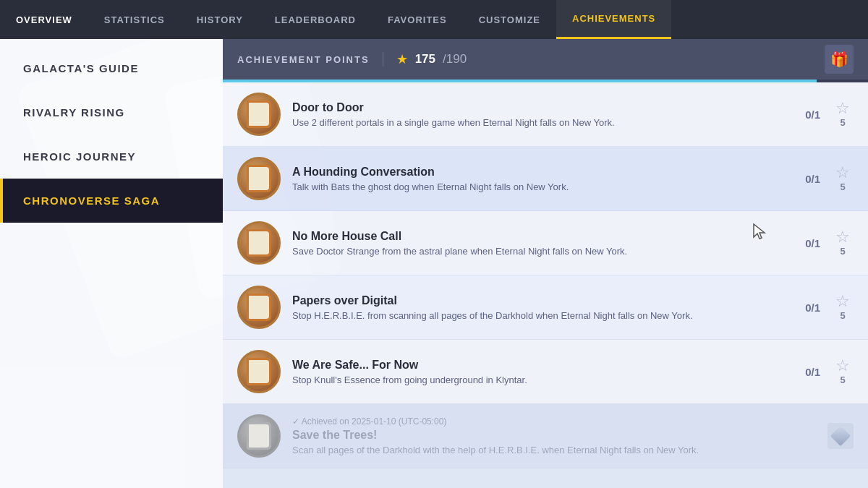 This screenshot has height=488, width=868. I want to click on sidebar-item-rivalry-rising: RIVALRY RISING, so click(111, 113).